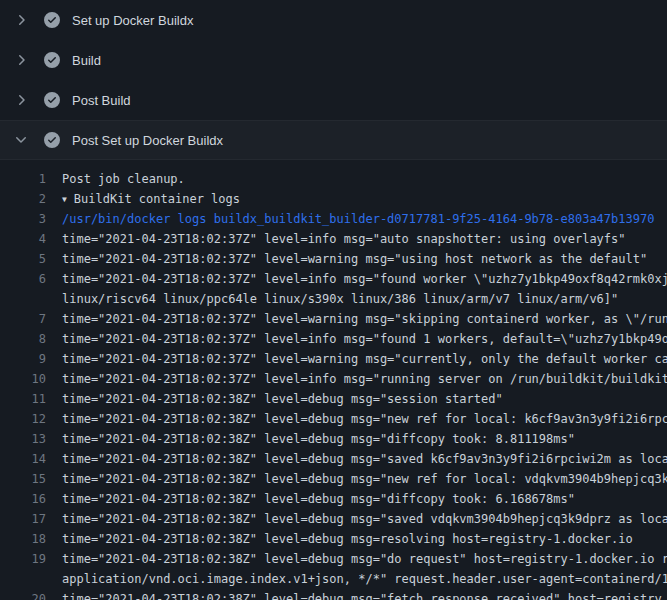 Image resolution: width=667 pixels, height=600 pixels. What do you see at coordinates (23, 199) in the screenshot?
I see `line-number-link: 2` at bounding box center [23, 199].